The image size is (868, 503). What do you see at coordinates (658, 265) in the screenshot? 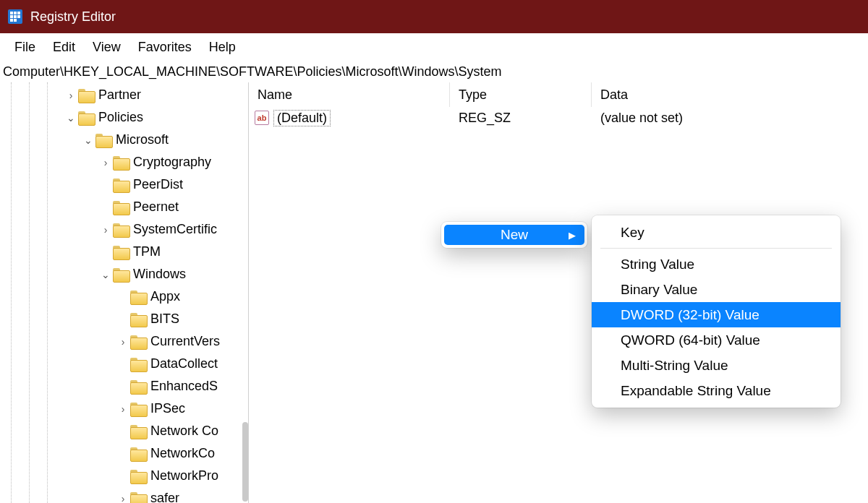
I see `menu-item-label: String Value` at bounding box center [658, 265].